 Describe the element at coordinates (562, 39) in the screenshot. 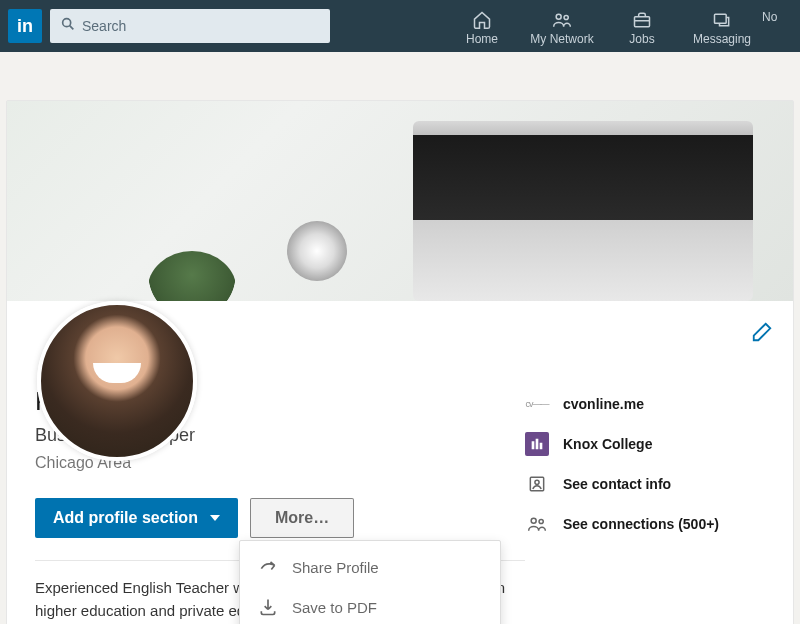

I see `nav-label: My Network` at that location.